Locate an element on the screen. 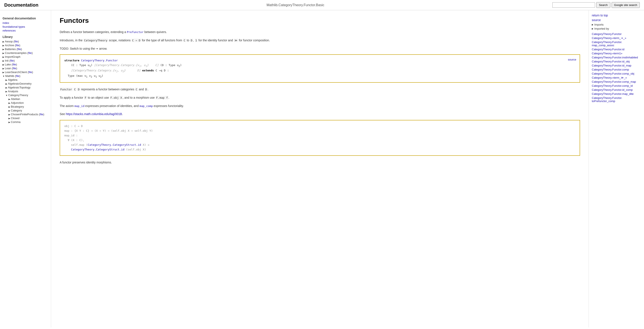 This screenshot has width=644, height=329. apply-text-2: to an object use is located at coordinates (98, 98).